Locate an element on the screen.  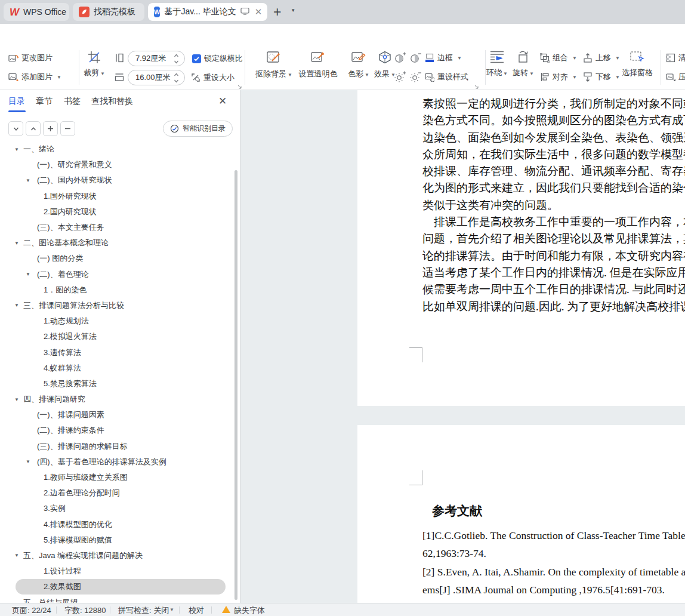
sidebar-tab-find-replace: 查找和替换 is located at coordinates (112, 101).